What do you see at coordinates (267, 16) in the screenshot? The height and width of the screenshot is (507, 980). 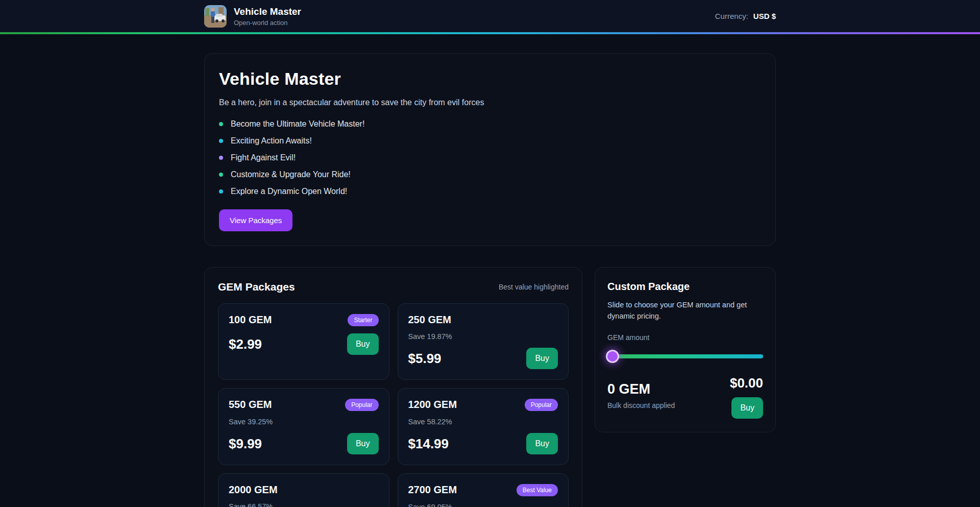 I see `brand-text: Vehicle Master Open-world action` at bounding box center [267, 16].